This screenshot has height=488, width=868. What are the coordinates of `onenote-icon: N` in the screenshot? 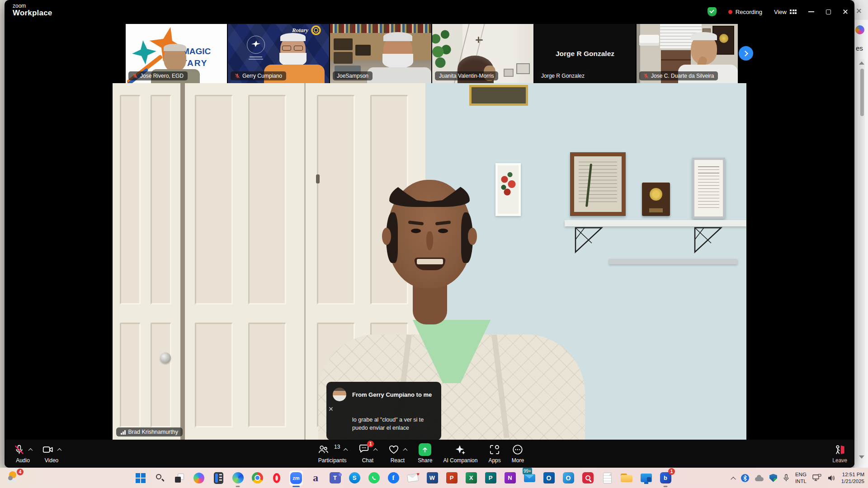 It's located at (510, 478).